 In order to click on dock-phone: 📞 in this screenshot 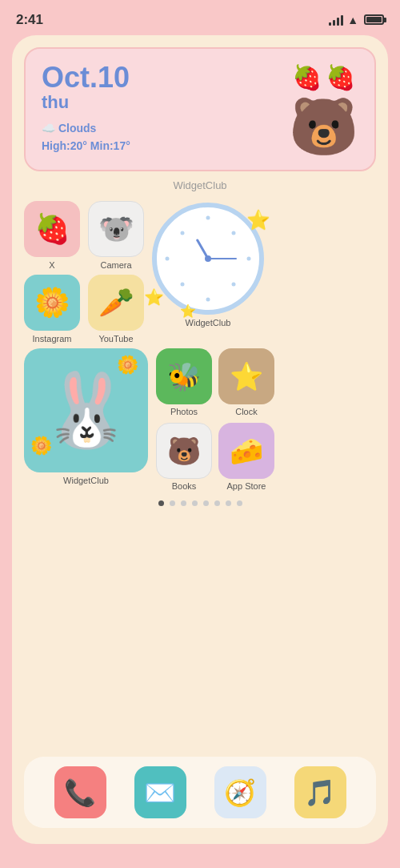, I will do `click(80, 793)`.